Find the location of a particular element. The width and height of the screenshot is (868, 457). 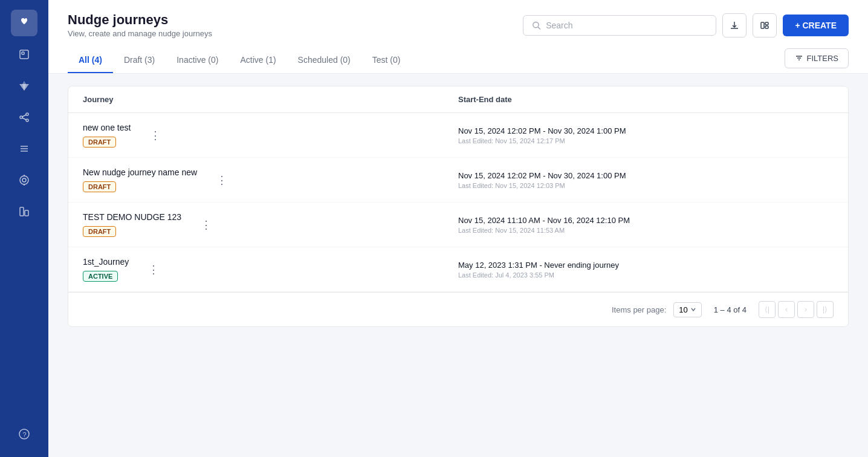

journey-name: TEST DEMO NUDGE 123 is located at coordinates (132, 217).